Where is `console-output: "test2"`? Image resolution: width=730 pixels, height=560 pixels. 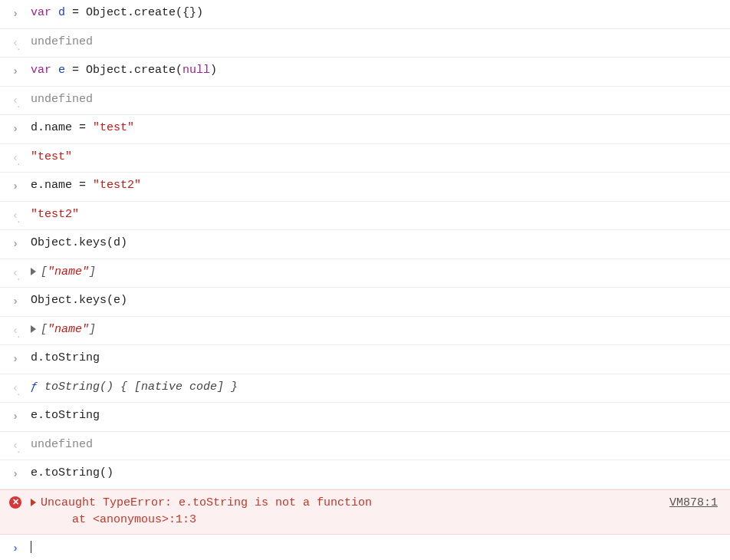 console-output: "test2" is located at coordinates (375, 215).